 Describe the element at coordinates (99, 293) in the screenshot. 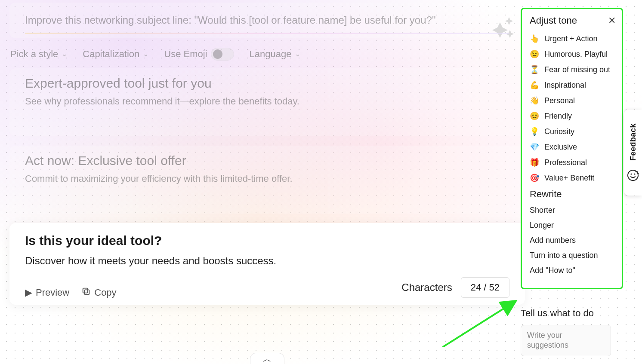

I see `copy-button: Copy` at that location.